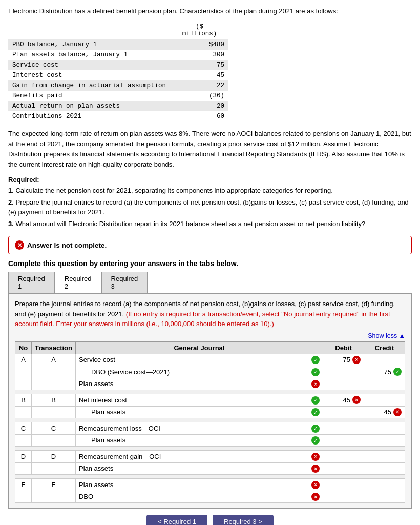 The height and width of the screenshot is (525, 420). I want to click on char-row-2: Service cost75, so click(118, 65).